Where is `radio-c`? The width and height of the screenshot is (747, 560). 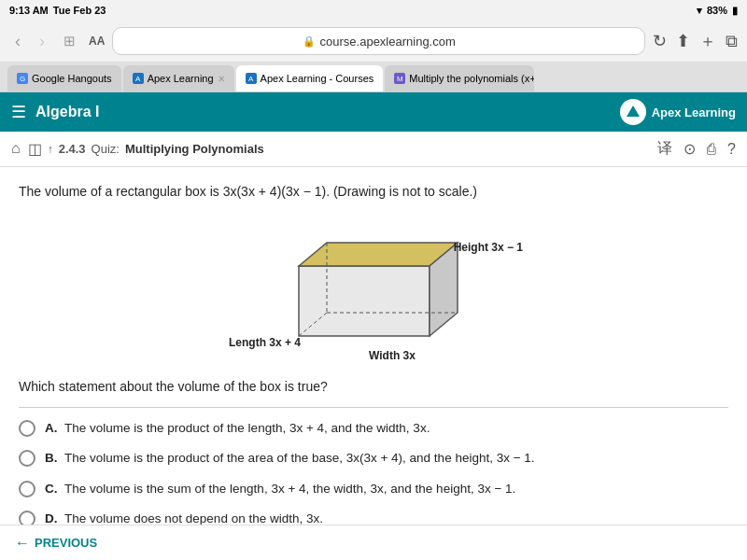 radio-c is located at coordinates (27, 489).